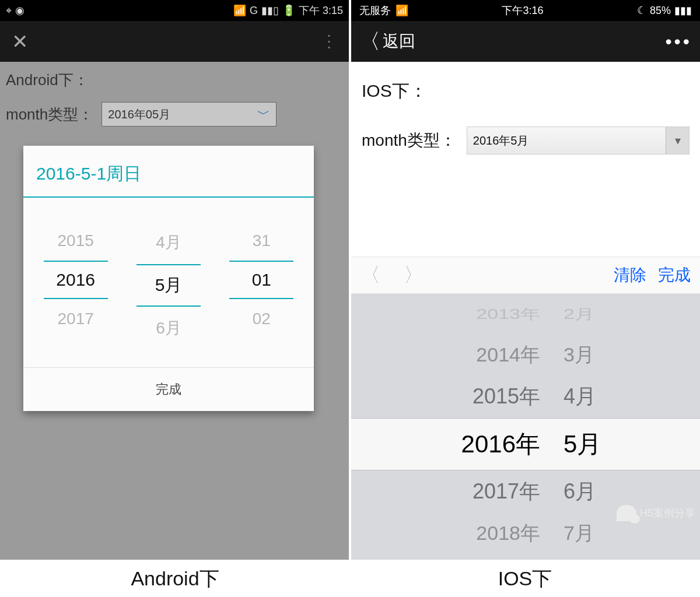  I want to click on month-spinner: 4月 5月 6月, so click(169, 286).